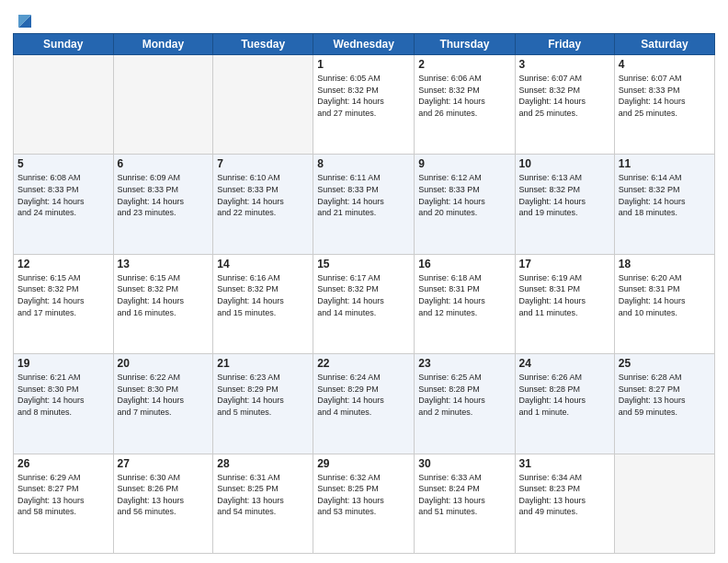 The image size is (728, 563). Describe the element at coordinates (665, 164) in the screenshot. I see `day-number: 11` at that location.